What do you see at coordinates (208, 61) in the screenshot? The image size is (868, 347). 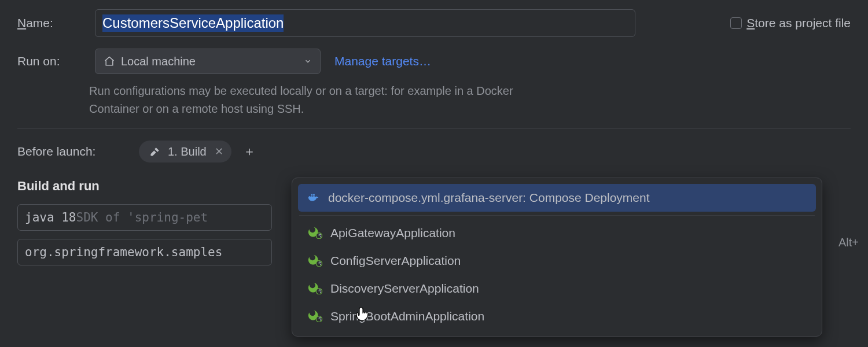 I see `run-on-select: Local machine` at bounding box center [208, 61].